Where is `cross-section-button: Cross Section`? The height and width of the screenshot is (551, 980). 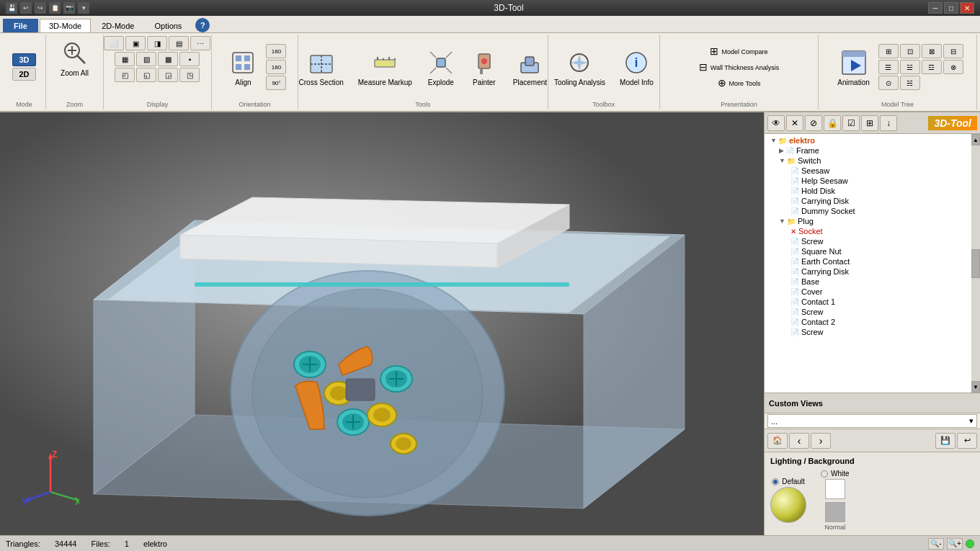 cross-section-button: Cross Section is located at coordinates (321, 68).